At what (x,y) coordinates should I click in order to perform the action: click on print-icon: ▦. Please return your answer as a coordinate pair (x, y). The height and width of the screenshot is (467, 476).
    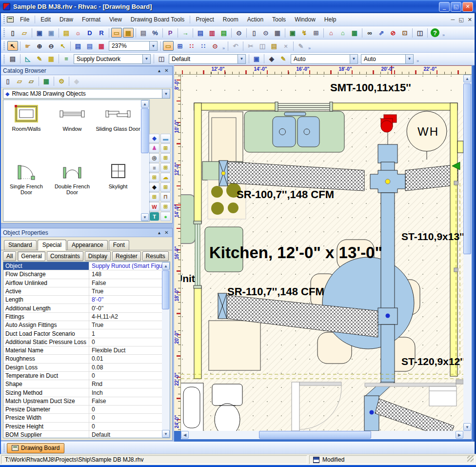
    Looking at the image, I should click on (278, 33).